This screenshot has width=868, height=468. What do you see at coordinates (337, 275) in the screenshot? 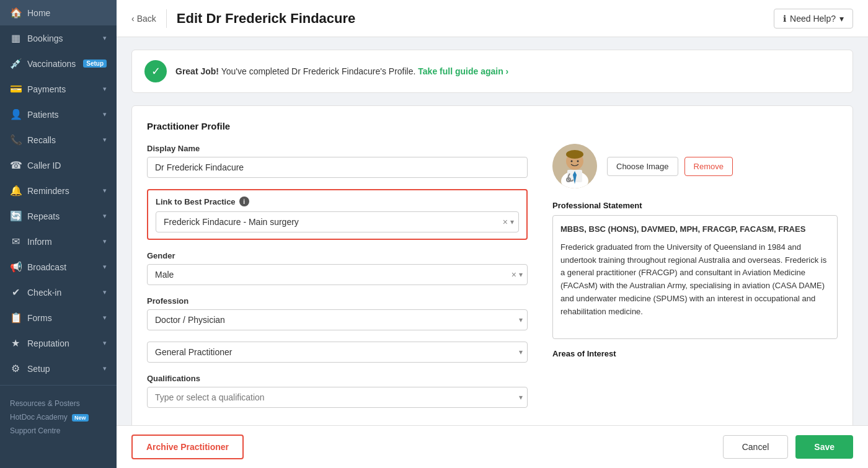
I see `gender-select-input` at bounding box center [337, 275].